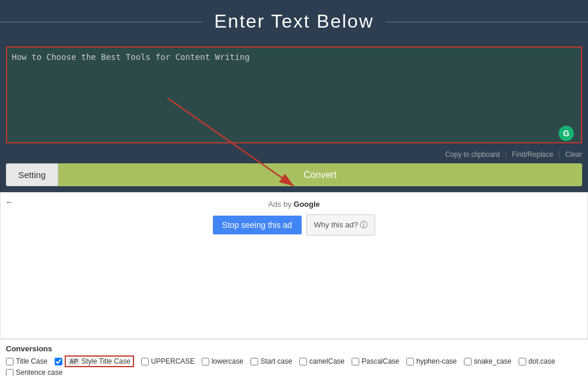  What do you see at coordinates (145, 362) in the screenshot?
I see `uppercase-checkbox` at bounding box center [145, 362].